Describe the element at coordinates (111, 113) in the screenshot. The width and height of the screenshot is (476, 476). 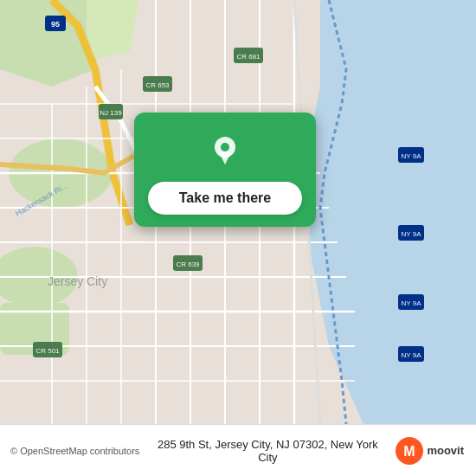
I see `svg-text: NJ 139` at that location.